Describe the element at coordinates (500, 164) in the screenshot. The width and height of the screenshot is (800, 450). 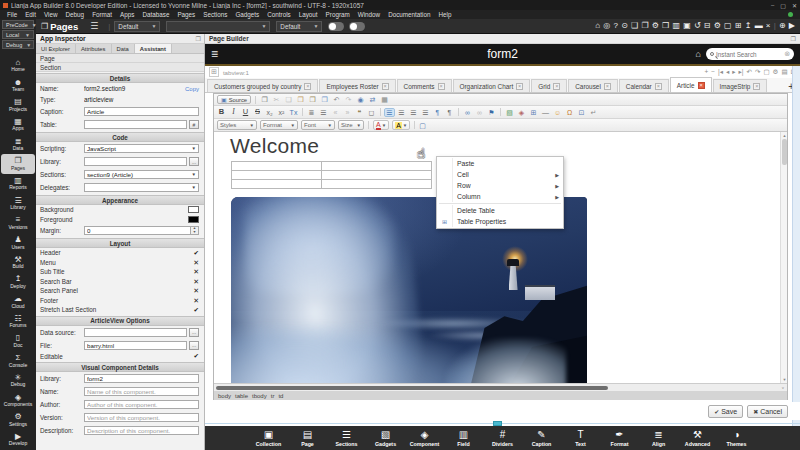
I see `context-menu-paste: Paste` at that location.